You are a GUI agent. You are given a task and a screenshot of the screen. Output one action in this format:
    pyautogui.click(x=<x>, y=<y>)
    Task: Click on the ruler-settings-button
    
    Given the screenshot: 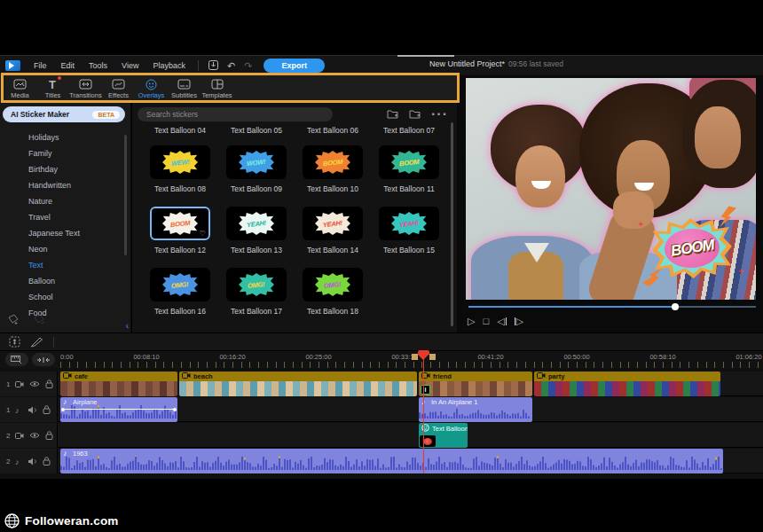 What is the action you would take?
    pyautogui.click(x=17, y=360)
    